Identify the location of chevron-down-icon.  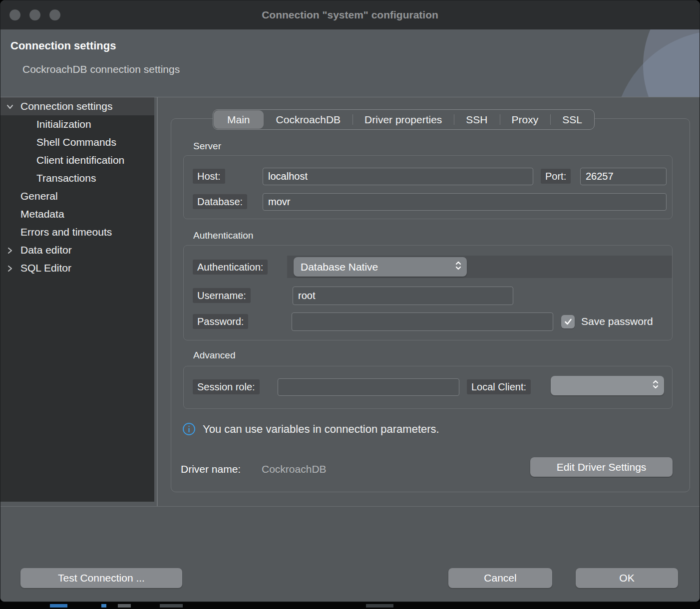
(10, 106).